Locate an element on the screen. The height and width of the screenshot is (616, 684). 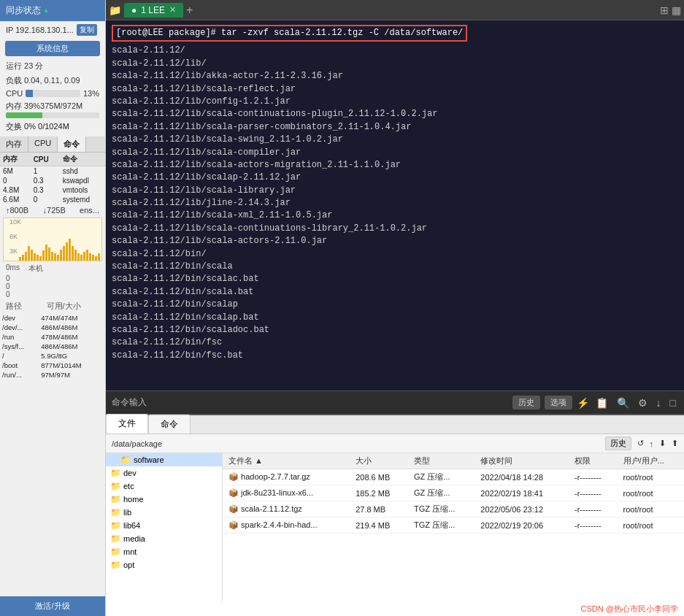
sys-info-button: 系统信息 is located at coordinates (53, 48).